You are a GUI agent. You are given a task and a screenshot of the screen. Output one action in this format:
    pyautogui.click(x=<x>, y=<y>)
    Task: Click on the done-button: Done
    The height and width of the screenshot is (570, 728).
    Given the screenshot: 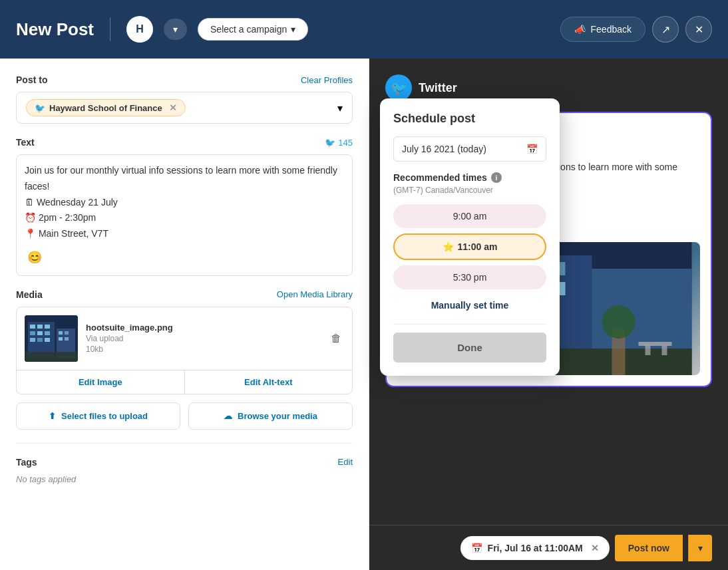 What is the action you would take?
    pyautogui.click(x=470, y=347)
    